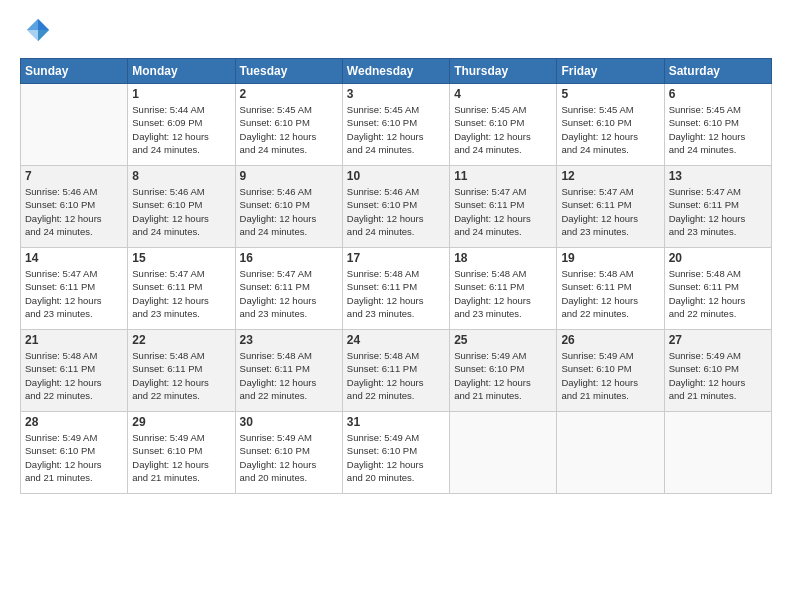  I want to click on day-number: 7, so click(74, 176).